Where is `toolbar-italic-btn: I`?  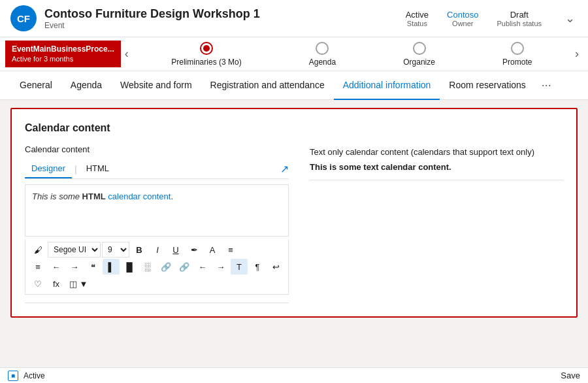
toolbar-italic-btn: I is located at coordinates (157, 250).